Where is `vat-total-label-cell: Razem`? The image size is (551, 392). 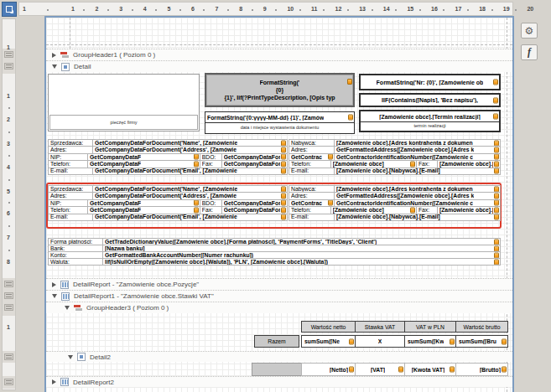 vat-total-label-cell: Razem is located at coordinates (277, 342).